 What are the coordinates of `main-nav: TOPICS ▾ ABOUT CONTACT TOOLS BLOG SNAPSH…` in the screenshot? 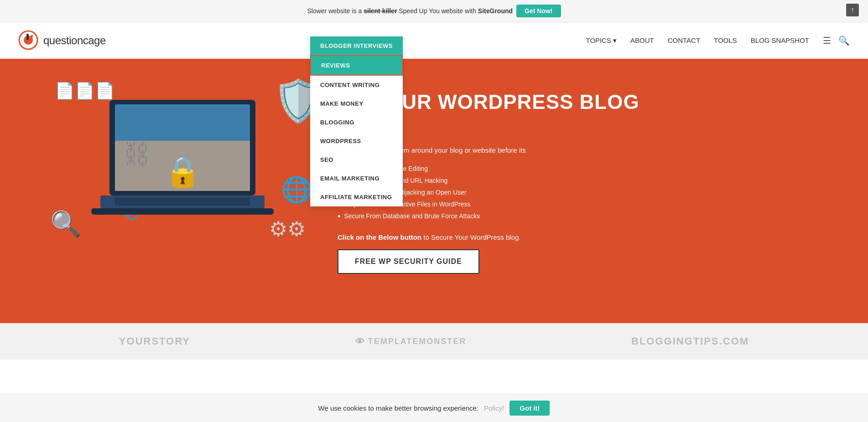 It's located at (718, 41).